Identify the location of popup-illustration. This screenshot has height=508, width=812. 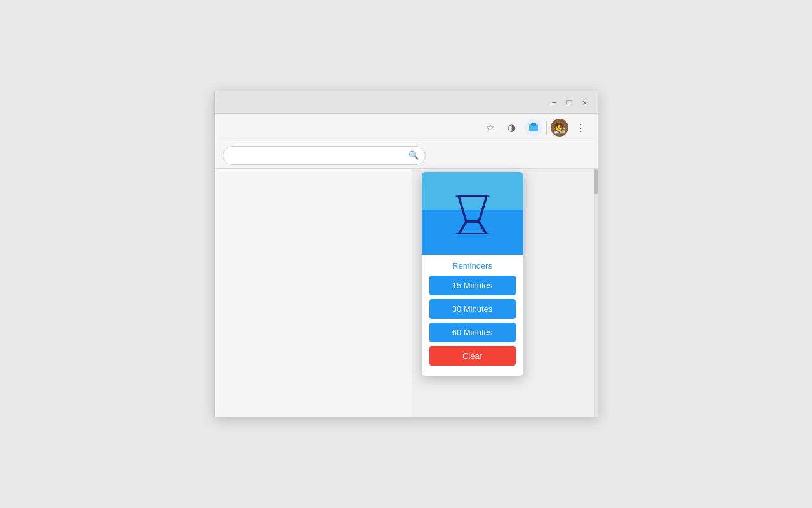
(473, 213).